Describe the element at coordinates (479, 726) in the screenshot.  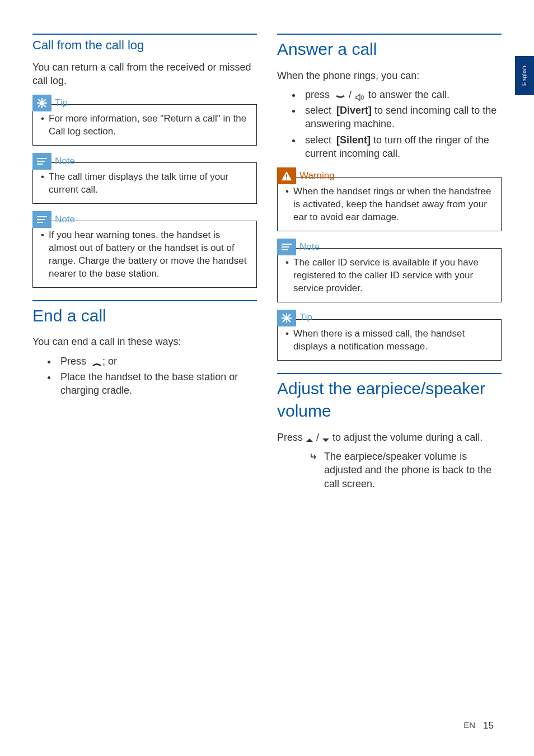
I see `page-footer: EN 15` at that location.